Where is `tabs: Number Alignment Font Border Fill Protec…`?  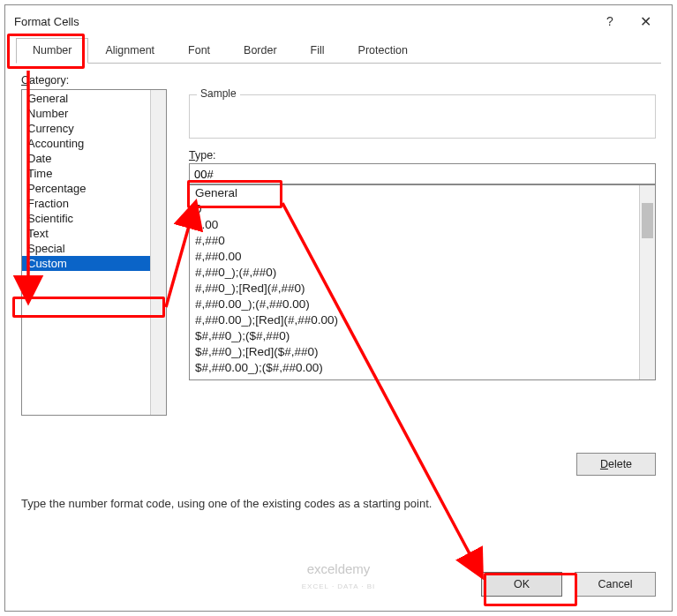 tabs: Number Alignment Font Border Fill Protec… is located at coordinates (339, 50).